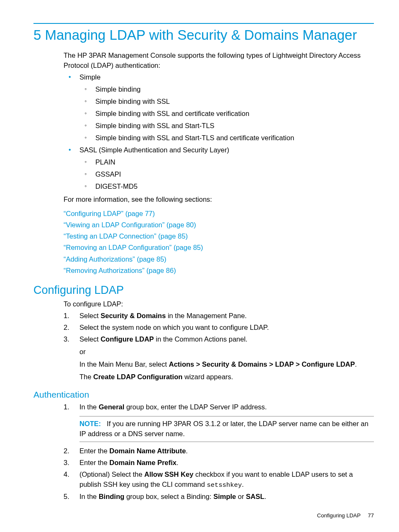  Describe the element at coordinates (120, 270) in the screenshot. I see `cross-ref-link: “Removing Authorizations” (page 86)` at that location.